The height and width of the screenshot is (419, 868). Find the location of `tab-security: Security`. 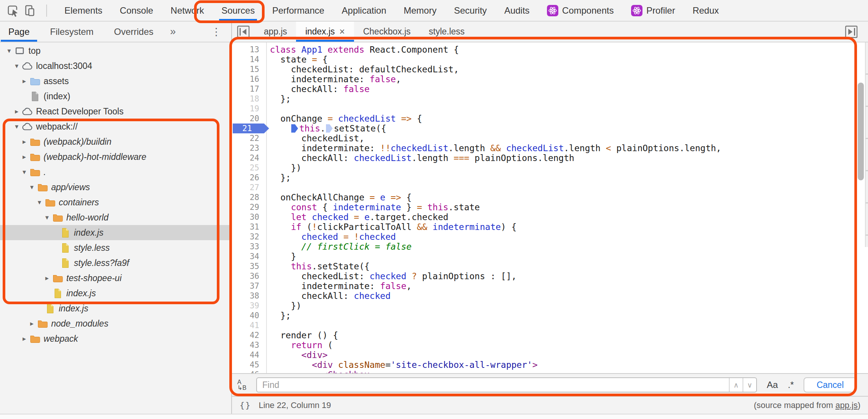

tab-security: Security is located at coordinates (471, 11).